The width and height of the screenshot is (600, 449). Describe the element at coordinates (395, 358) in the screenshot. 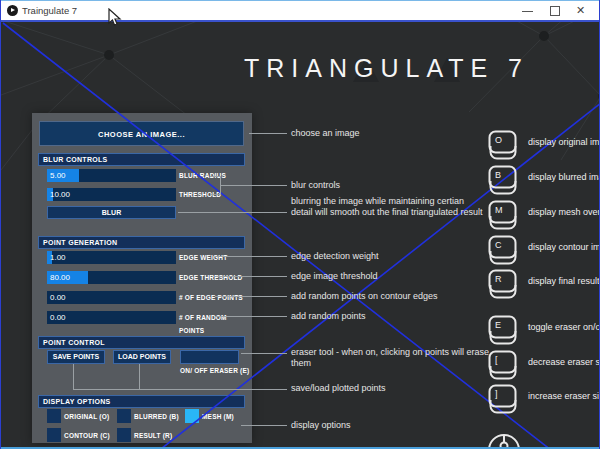

I see `annotation-eraser: eraser tool - when on, clicking on point…` at that location.